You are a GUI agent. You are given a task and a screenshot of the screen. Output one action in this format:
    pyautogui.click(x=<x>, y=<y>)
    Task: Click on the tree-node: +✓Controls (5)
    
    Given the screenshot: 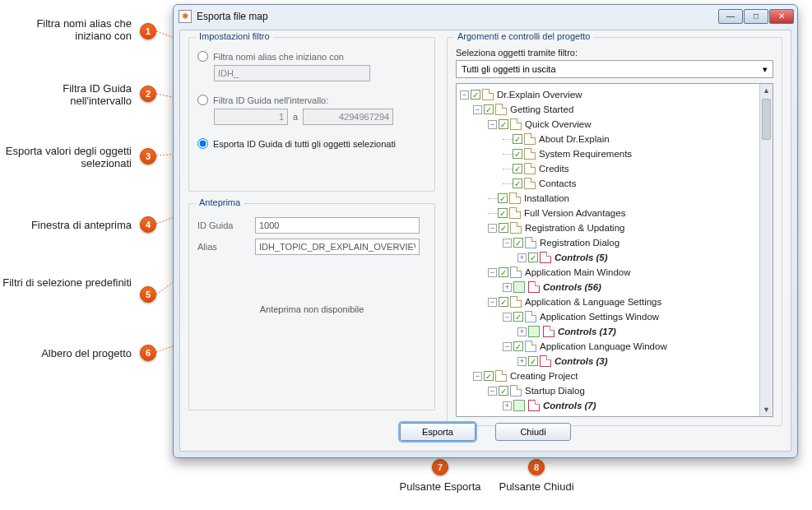 What is the action you would take?
    pyautogui.click(x=615, y=257)
    